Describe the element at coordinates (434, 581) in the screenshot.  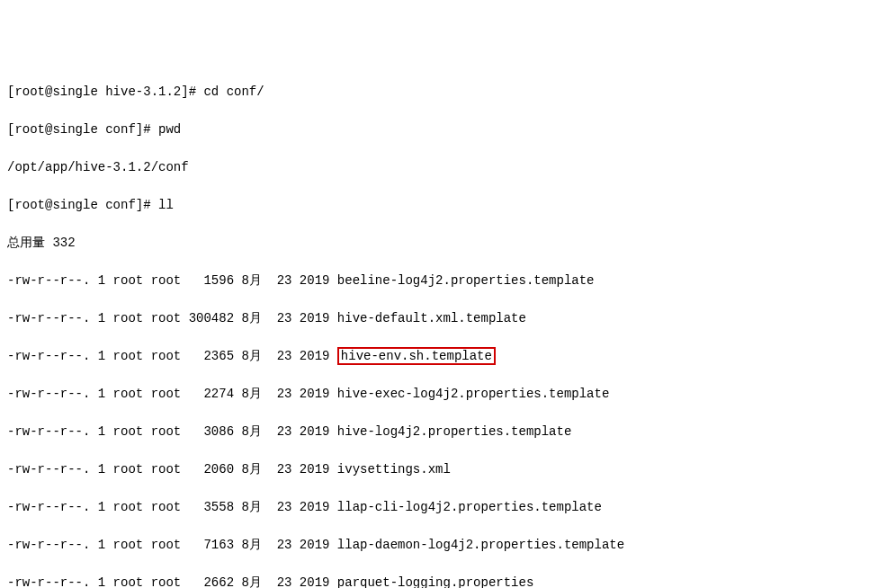
I see `file-row: -rw-r--r--. 1 root root 2662 8月 23 2019 …` at that location.